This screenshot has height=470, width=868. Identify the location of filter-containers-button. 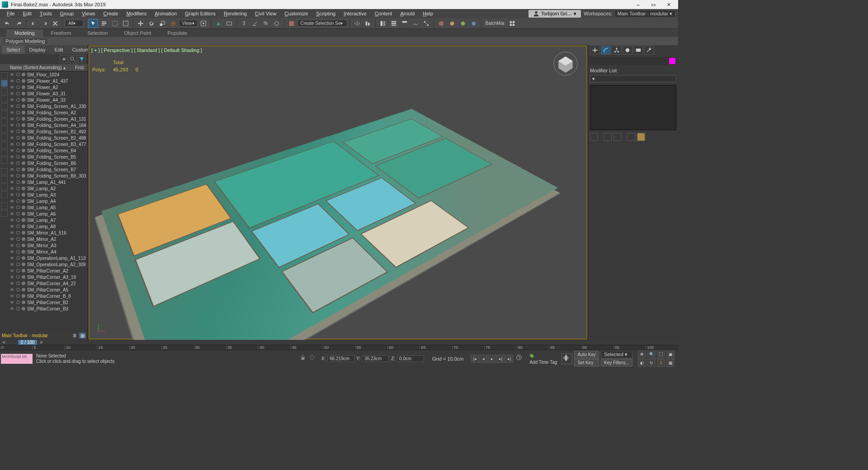
(5, 153).